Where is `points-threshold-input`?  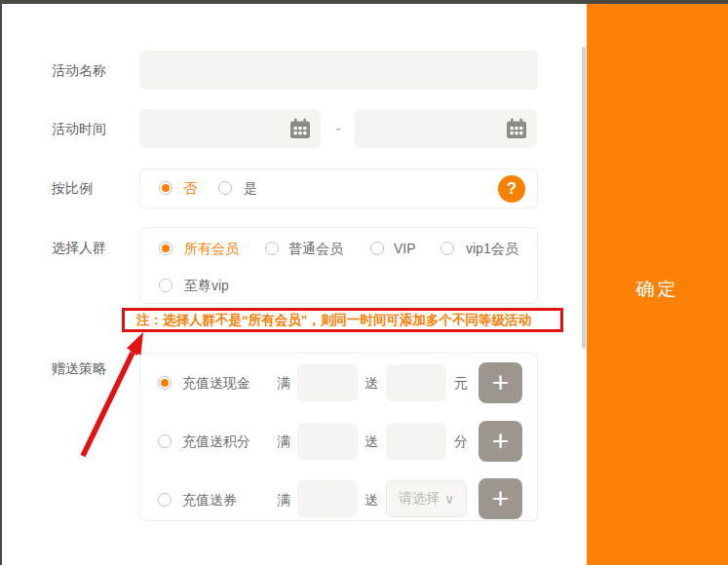 points-threshold-input is located at coordinates (327, 441).